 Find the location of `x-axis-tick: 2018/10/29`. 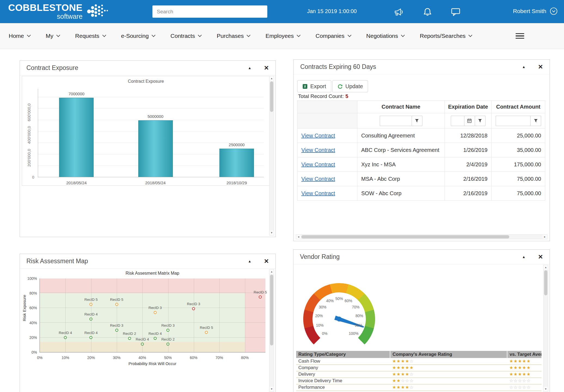

x-axis-tick: 2018/10/29 is located at coordinates (237, 183).